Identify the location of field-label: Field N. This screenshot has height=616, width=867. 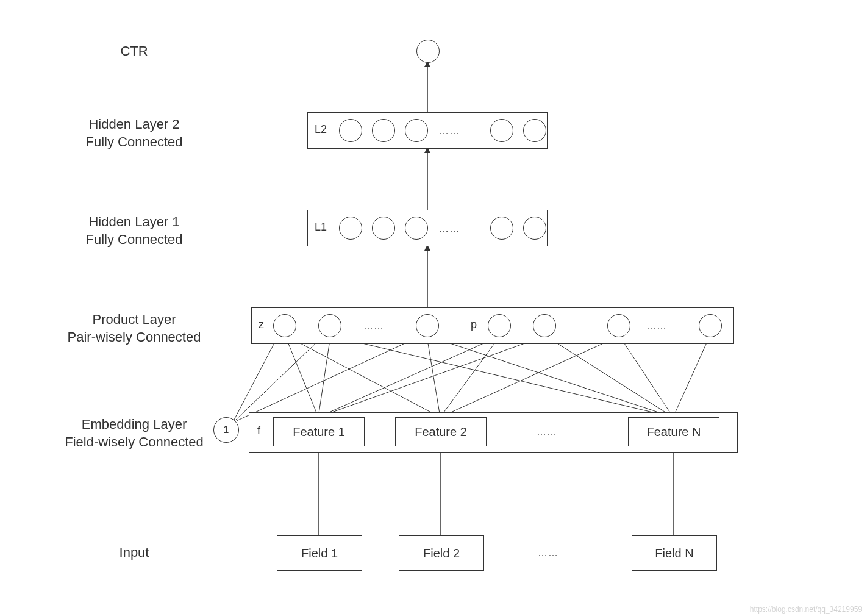
(674, 554).